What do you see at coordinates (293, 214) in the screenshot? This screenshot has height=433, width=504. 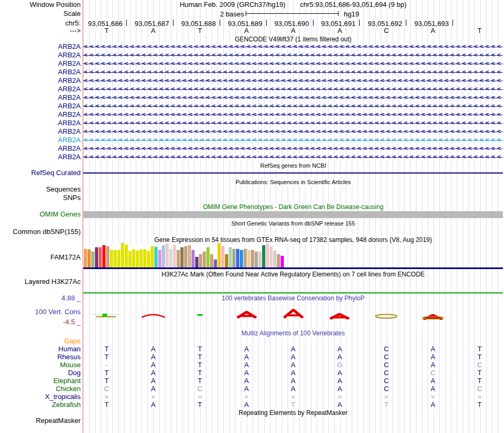 I see `omim-gene-bar` at bounding box center [293, 214].